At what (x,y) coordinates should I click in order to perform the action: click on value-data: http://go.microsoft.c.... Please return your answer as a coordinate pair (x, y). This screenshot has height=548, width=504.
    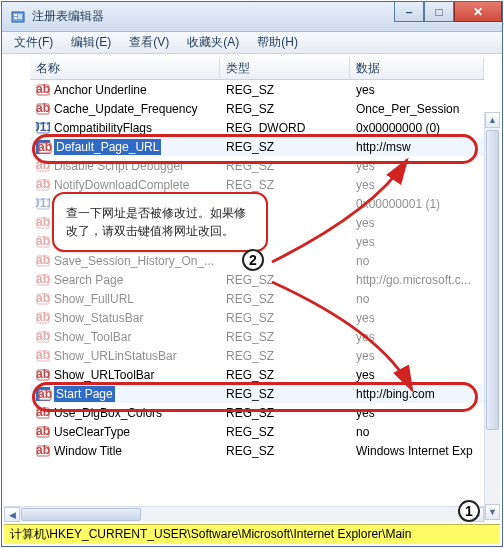
    Looking at the image, I should click on (417, 280).